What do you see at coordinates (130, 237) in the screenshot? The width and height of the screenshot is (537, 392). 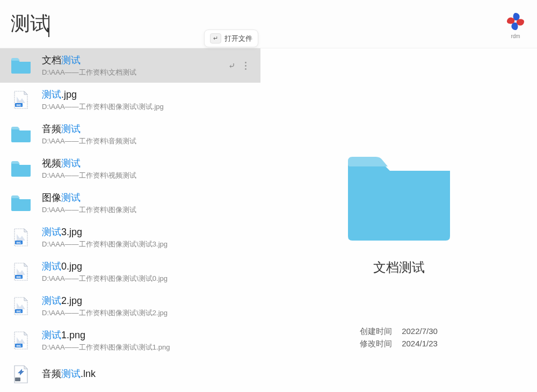 I see `result-item-5: IMG测试3.jpgD:\AAA——工作资料\图像测试\测试3.jpg` at bounding box center [130, 237].